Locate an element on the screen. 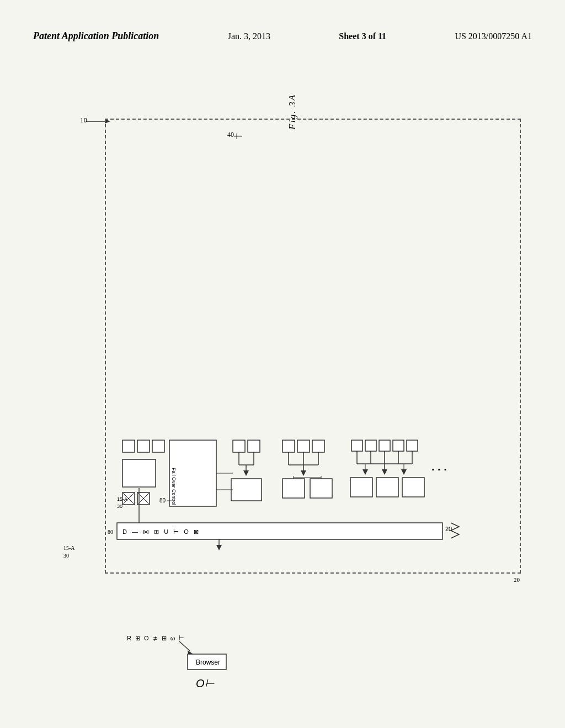  svg-text: O⊢ is located at coordinates (205, 683).